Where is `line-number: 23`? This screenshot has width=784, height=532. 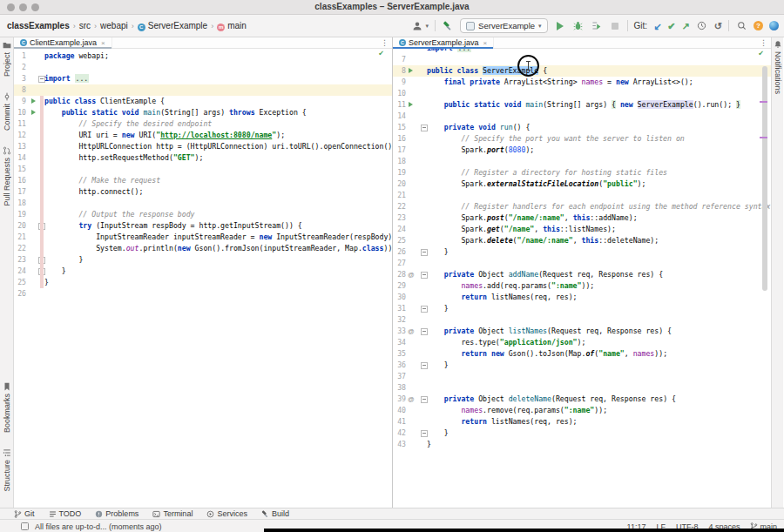
line-number: 23 is located at coordinates (399, 218).